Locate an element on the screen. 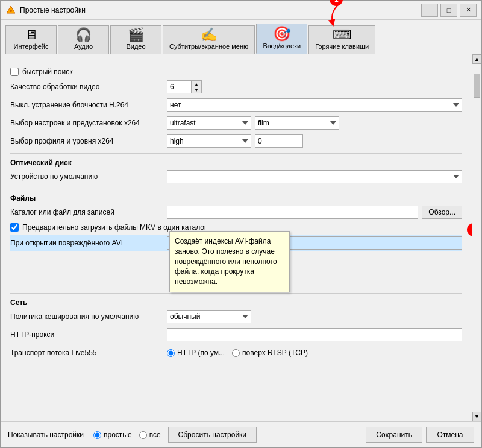 The width and height of the screenshot is (482, 448). bottom-bar-left: Показывать настройки простые все Сбросит… is located at coordinates (133, 435).